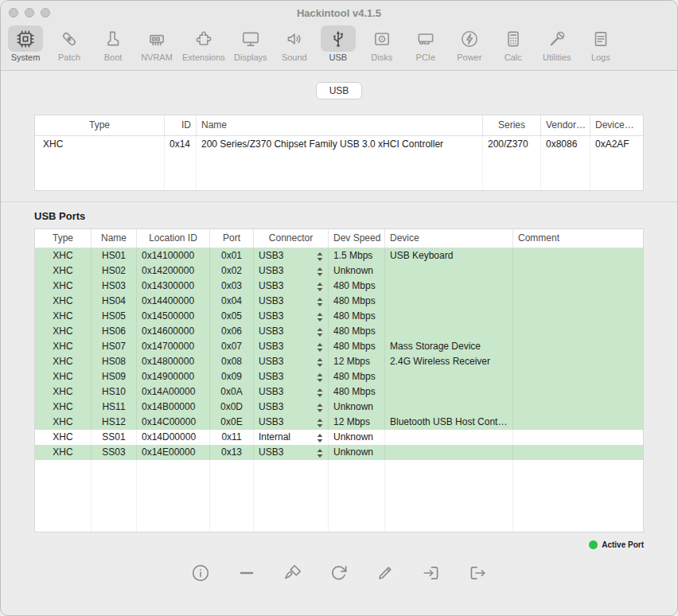  What do you see at coordinates (294, 44) in the screenshot?
I see `toolbar-item-sound: Sound` at bounding box center [294, 44].